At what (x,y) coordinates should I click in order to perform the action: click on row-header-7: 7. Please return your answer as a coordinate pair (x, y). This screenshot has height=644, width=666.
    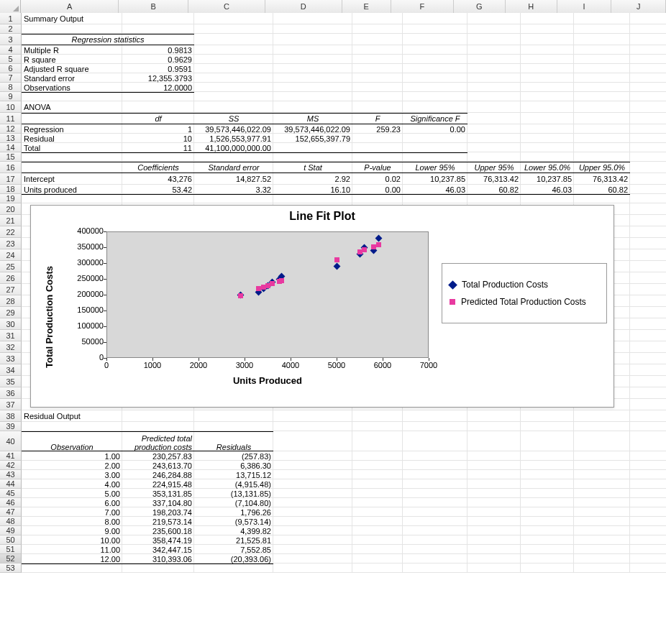
    Looking at the image, I should click on (11, 78).